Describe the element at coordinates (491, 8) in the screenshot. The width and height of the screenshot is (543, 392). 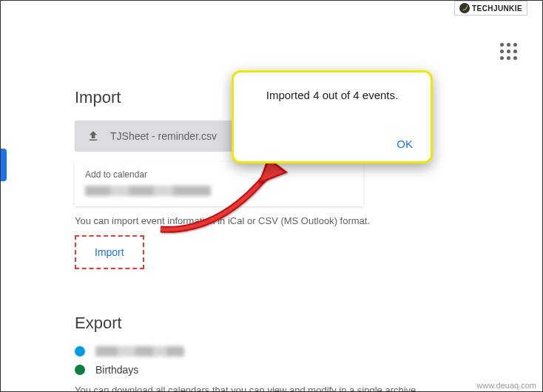
I see `brand-badge: TECHJUNKIE` at that location.